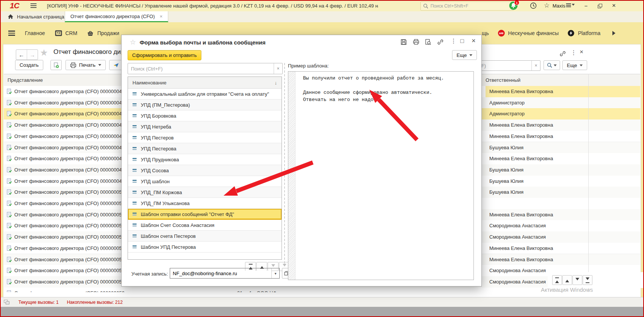 The width and height of the screenshot is (644, 317). I want to click on preview-icon, so click(428, 43).